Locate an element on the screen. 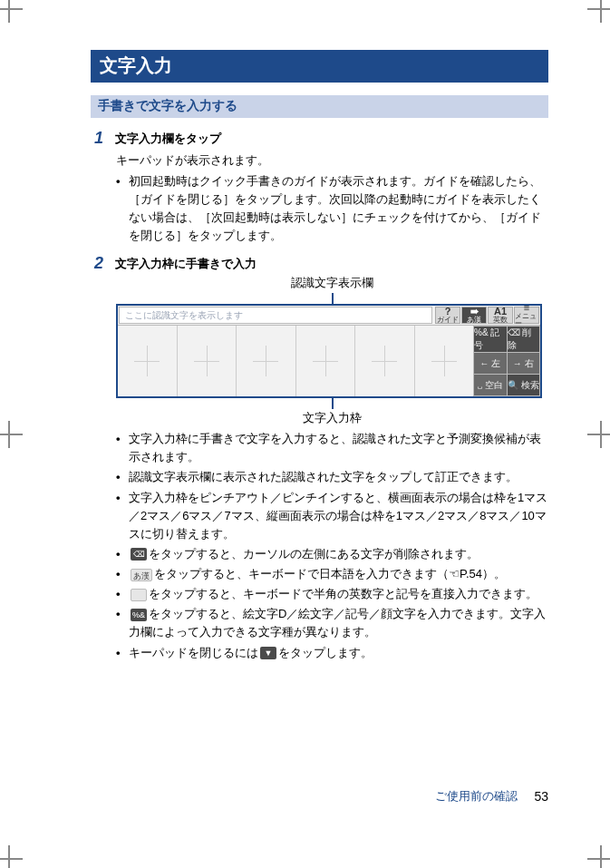 The width and height of the screenshot is (610, 868). reference-icon: ☞ is located at coordinates (454, 574).